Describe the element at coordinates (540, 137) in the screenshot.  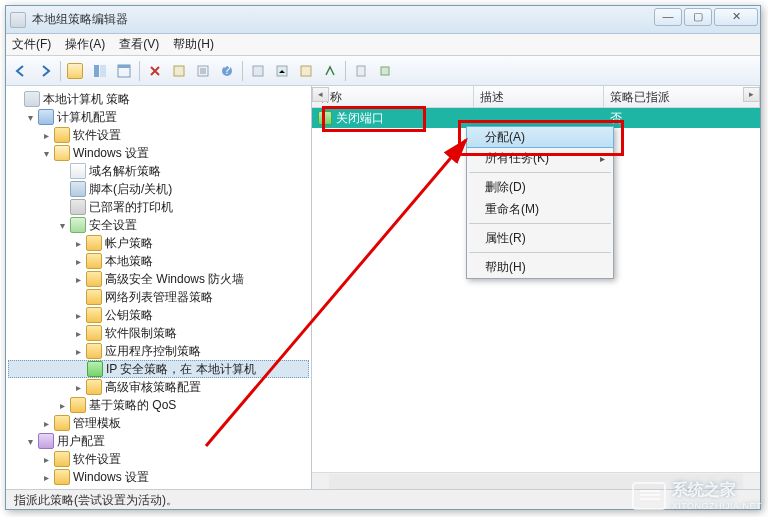
I see `menu-item-assign: 分配(A)` at that location.